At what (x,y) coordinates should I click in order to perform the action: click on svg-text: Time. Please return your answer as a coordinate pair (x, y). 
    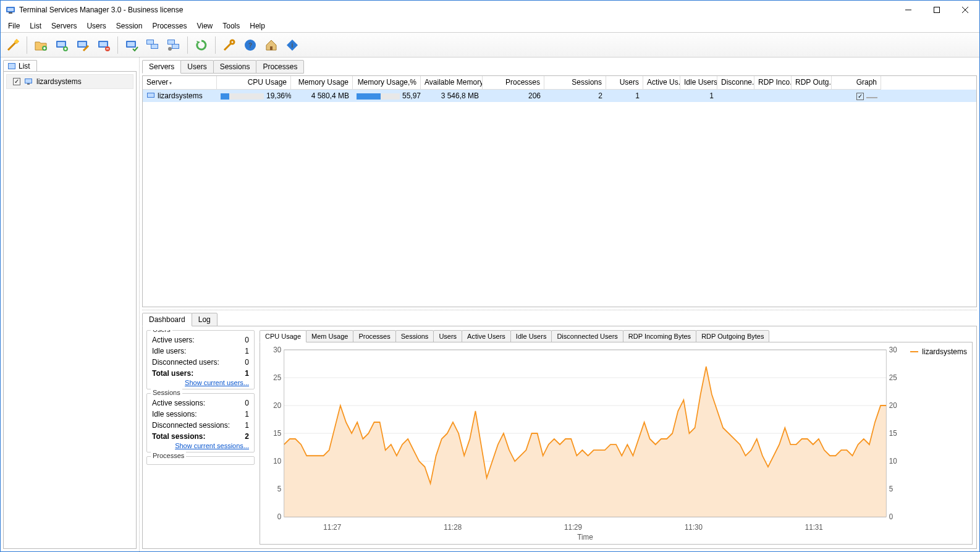
    Looking at the image, I should click on (585, 537).